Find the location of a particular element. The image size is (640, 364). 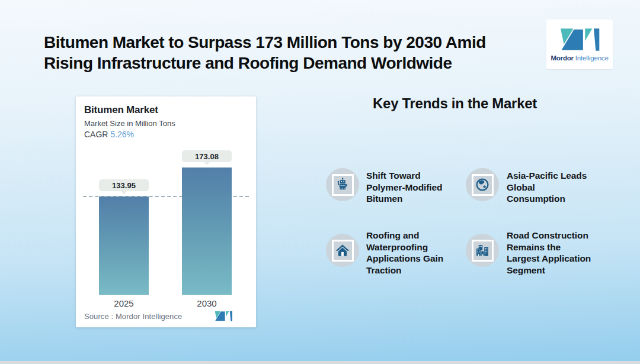

robot-icon is located at coordinates (343, 185).